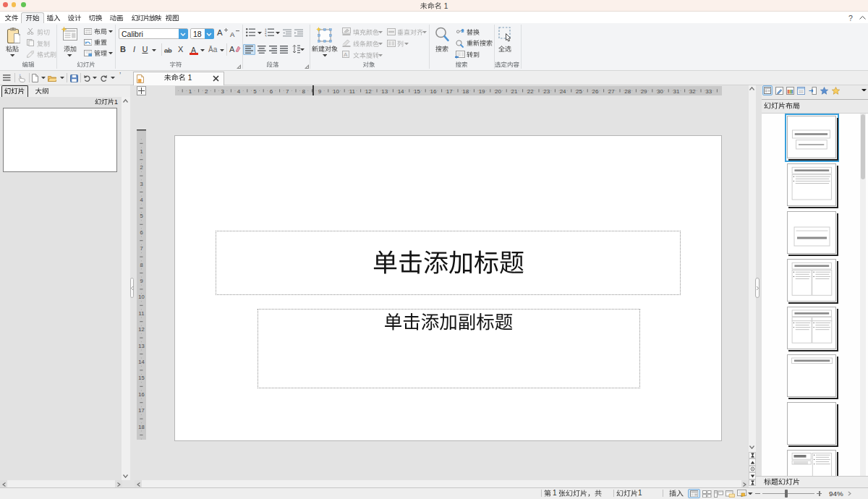  Describe the element at coordinates (660, 91) in the screenshot. I see `svg-text: 30` at that location.